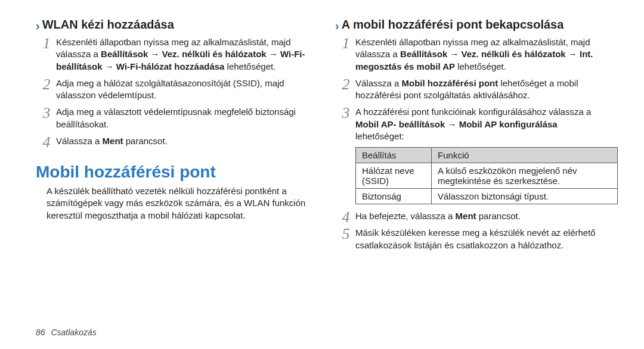 Image resolution: width=644 pixels, height=349 pixels. What do you see at coordinates (172, 172) in the screenshot?
I see `heading-mobile-hotspot: Mobil hozzáférési pont` at bounding box center [172, 172].